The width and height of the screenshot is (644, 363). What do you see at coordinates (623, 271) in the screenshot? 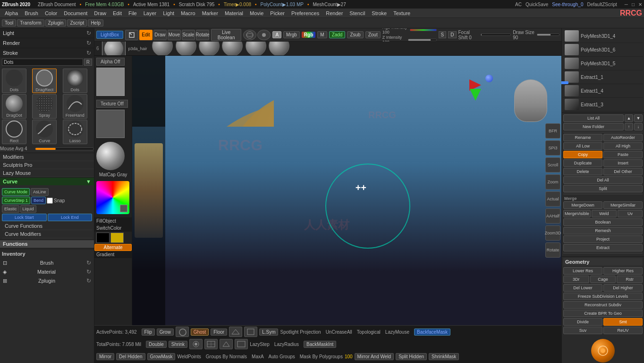
I see `higher-res-btn: Higher Res` at bounding box center [623, 271].